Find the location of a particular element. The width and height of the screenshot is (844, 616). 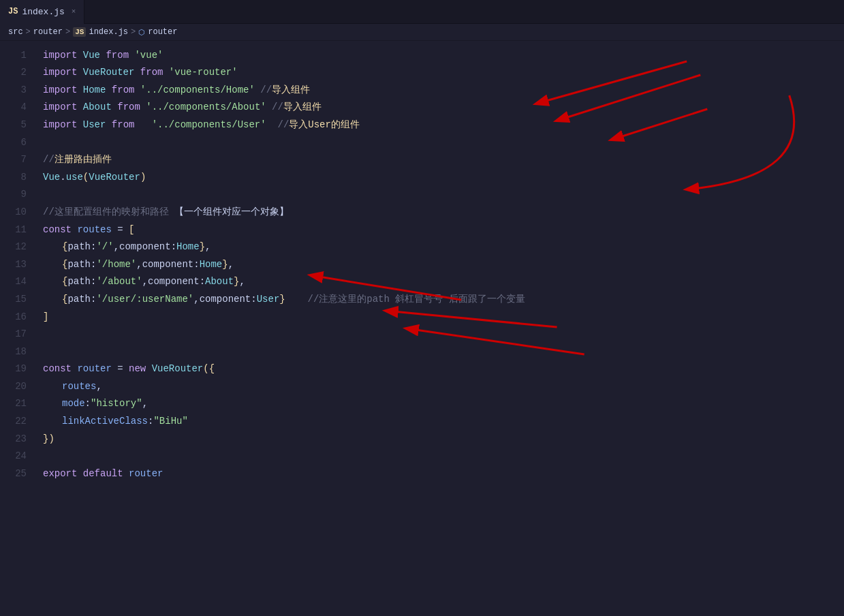

code-line-11: const routes = [ is located at coordinates (443, 230).